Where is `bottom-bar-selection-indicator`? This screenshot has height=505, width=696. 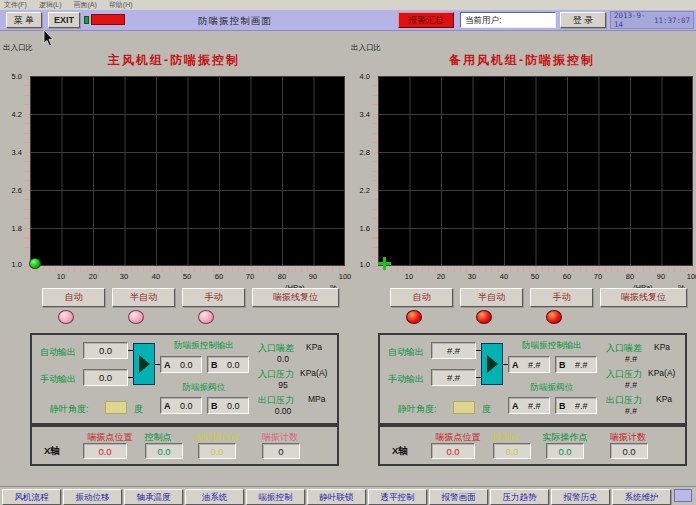 bottom-bar-selection-indicator is located at coordinates (683, 496).